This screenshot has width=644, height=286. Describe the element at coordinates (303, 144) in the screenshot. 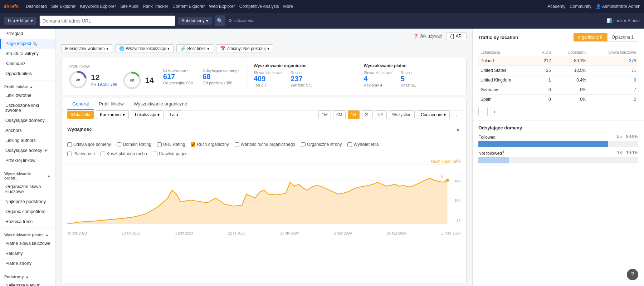

I see `organiczne-strony-checkbox` at that location.